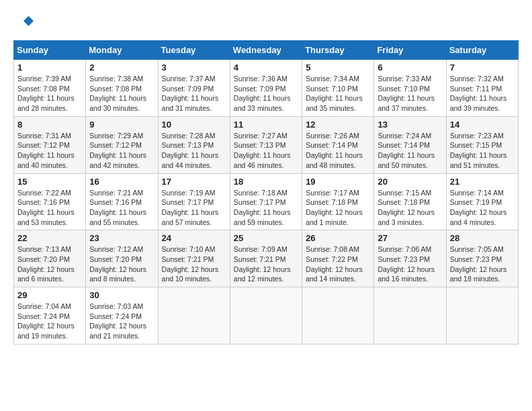 The image size is (532, 411). Describe the element at coordinates (478, 264) in the screenshot. I see `day-detail: Sunrise: 7:05 AMSunset: 7:23 PMDaylight:…` at that location.